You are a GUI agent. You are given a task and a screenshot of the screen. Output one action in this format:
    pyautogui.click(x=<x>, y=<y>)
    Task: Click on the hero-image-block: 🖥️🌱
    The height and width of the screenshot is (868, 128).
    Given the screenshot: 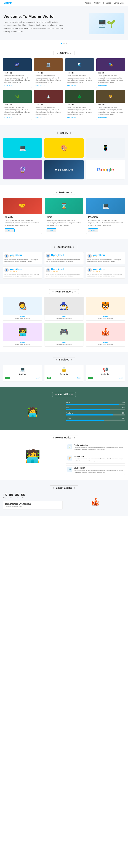 What is the action you would take?
    pyautogui.click(x=94, y=24)
    